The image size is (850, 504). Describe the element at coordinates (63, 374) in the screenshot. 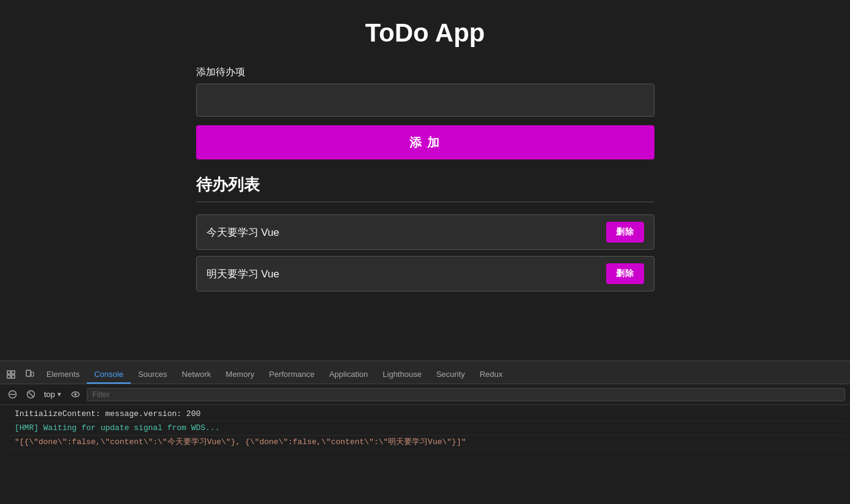

I see `tab-elements: Elements` at that location.